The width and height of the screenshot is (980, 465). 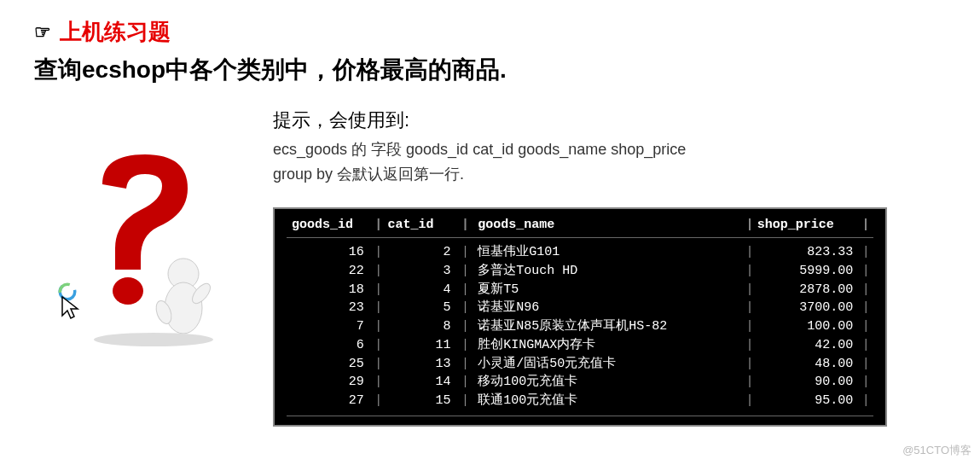 I want to click on table-row: 16|2|恒基伟业G101|823.33|, so click(x=580, y=253).